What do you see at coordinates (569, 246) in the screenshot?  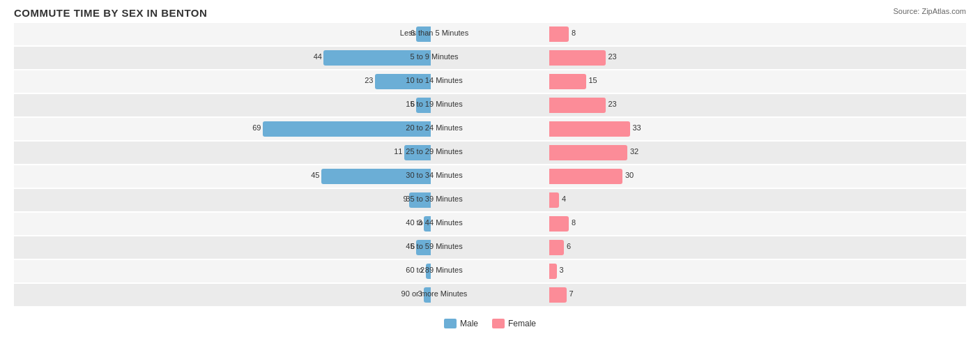 I see `val-female: 6` at bounding box center [569, 246].